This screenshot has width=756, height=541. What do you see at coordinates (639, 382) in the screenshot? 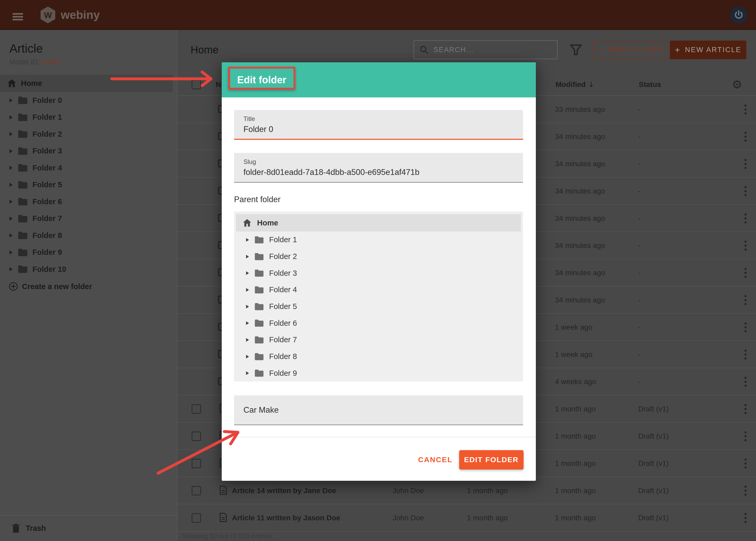
I see `row-status: -` at bounding box center [639, 382].